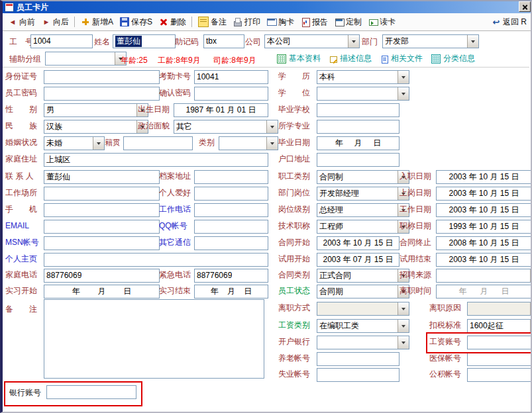 This screenshot has height=413, width=532. Describe the element at coordinates (156, 259) in the screenshot. I see `homepage-input` at that location.